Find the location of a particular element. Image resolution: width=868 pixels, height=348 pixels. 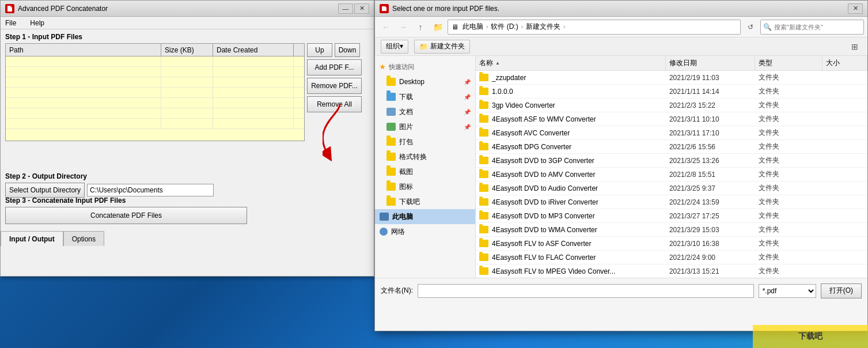

file-date: 2021/1/11 14:14 is located at coordinates (711, 91).